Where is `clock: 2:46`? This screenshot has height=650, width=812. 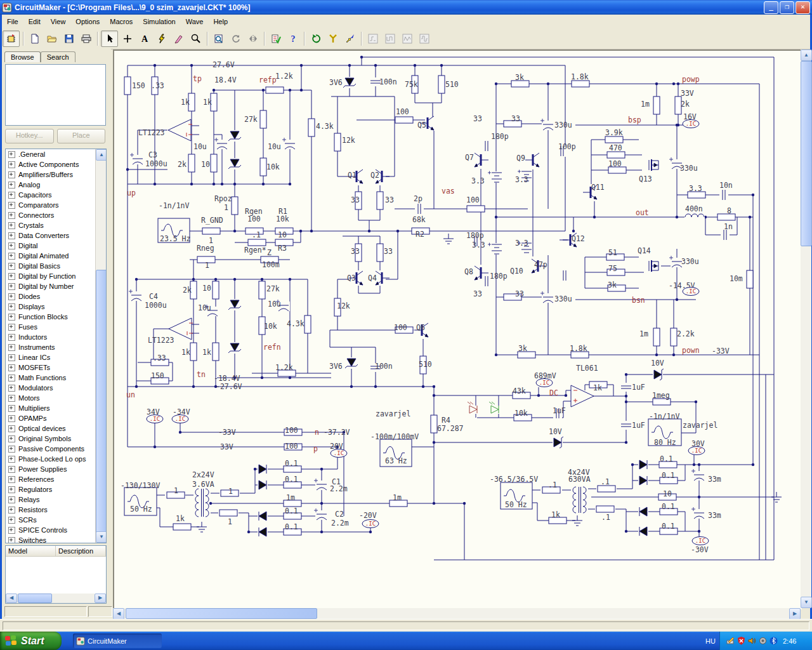
clock: 2:46 is located at coordinates (789, 641).